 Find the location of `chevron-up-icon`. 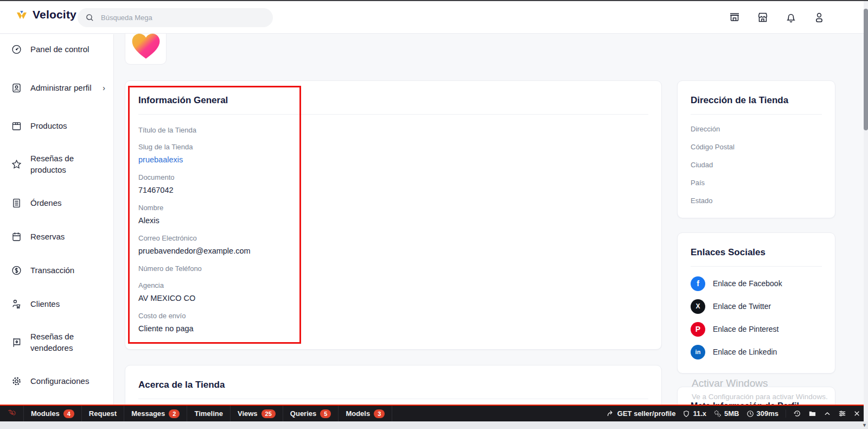

chevron-up-icon is located at coordinates (827, 414).